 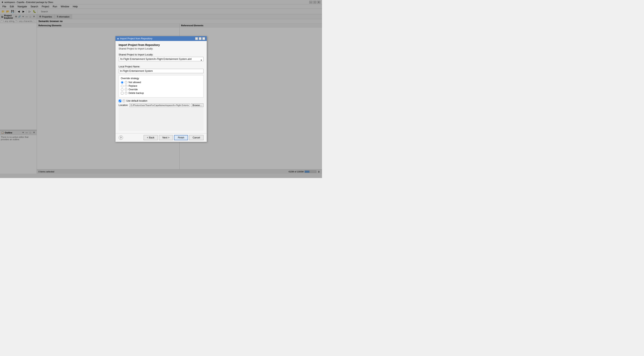 What do you see at coordinates (161, 45) in the screenshot?
I see `dialog-main-heading: Import Project from Repository` at bounding box center [161, 45].